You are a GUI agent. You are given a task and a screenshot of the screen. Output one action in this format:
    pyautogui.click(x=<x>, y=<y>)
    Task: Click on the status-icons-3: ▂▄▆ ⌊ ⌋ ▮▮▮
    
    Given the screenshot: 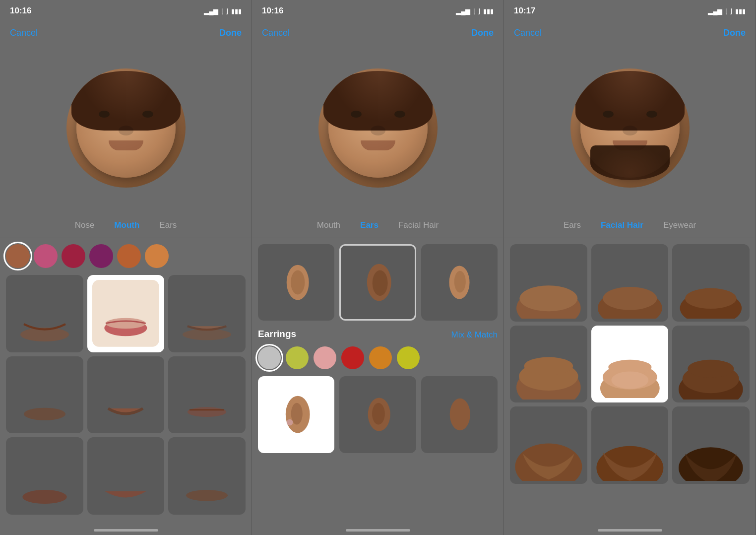 What is the action you would take?
    pyautogui.click(x=727, y=11)
    